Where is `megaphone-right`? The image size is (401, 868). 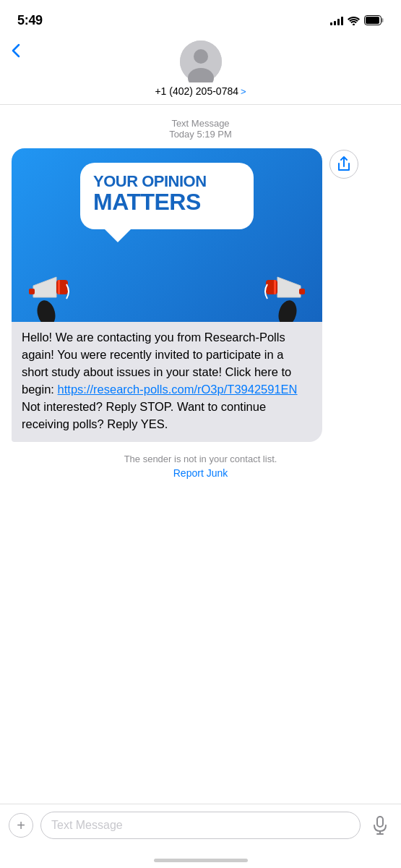
megaphone-right is located at coordinates (285, 293).